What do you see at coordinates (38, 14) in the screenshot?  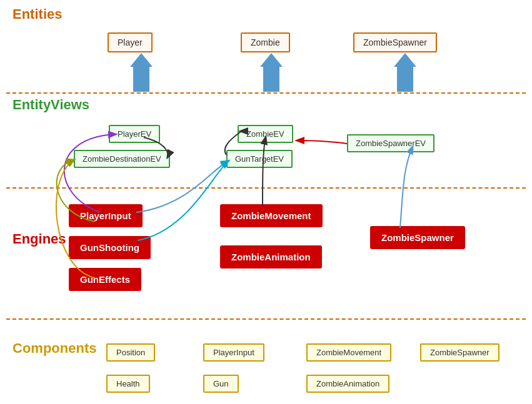 I see `section-entities: Entities` at bounding box center [38, 14].